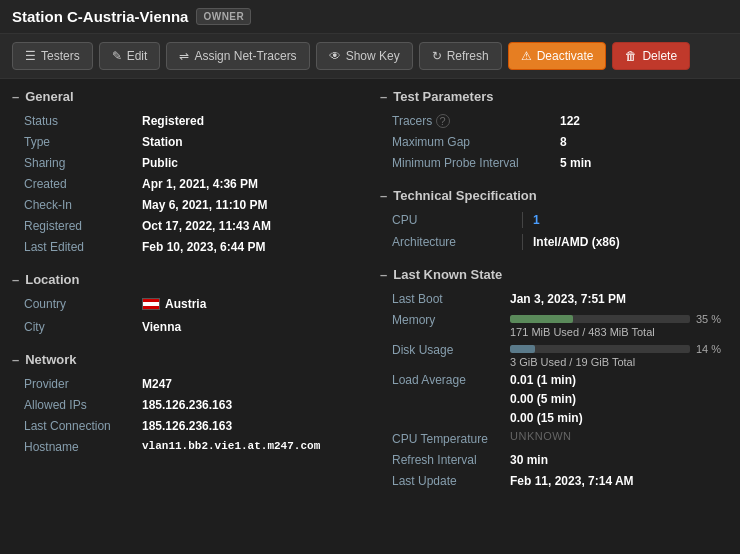  Describe the element at coordinates (554, 130) in the screenshot. I see `test-params-section: Test Parameters Tracers ? 122 Maximum Ga…` at that location.